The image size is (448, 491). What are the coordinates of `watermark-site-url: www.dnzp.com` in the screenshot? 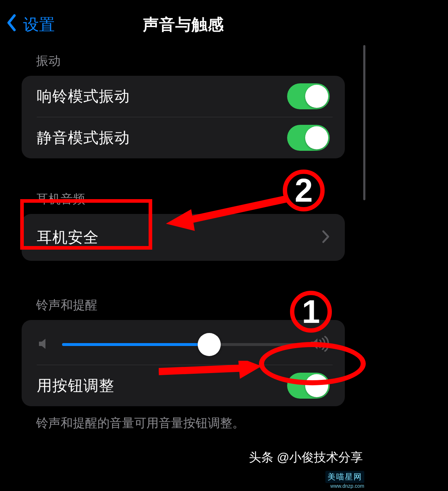 It's located at (347, 486).